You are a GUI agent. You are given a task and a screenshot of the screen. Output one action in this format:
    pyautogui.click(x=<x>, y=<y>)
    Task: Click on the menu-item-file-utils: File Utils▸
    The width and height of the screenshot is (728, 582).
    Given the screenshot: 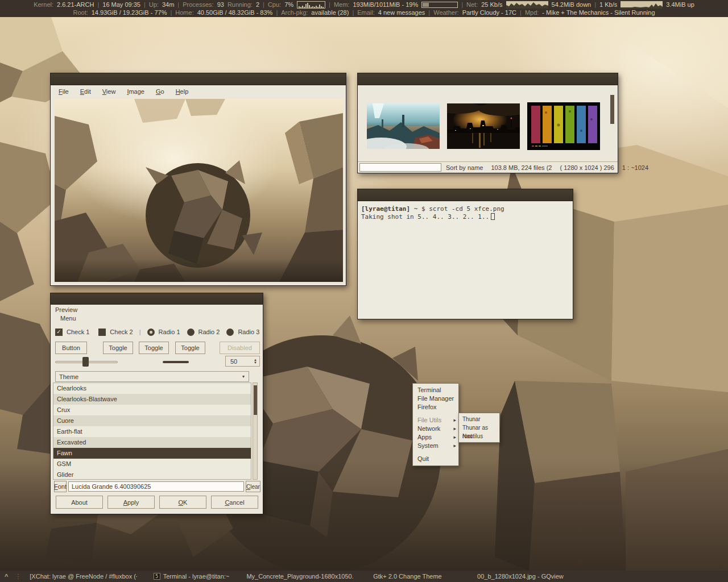 What is the action you would take?
    pyautogui.click(x=436, y=421)
    